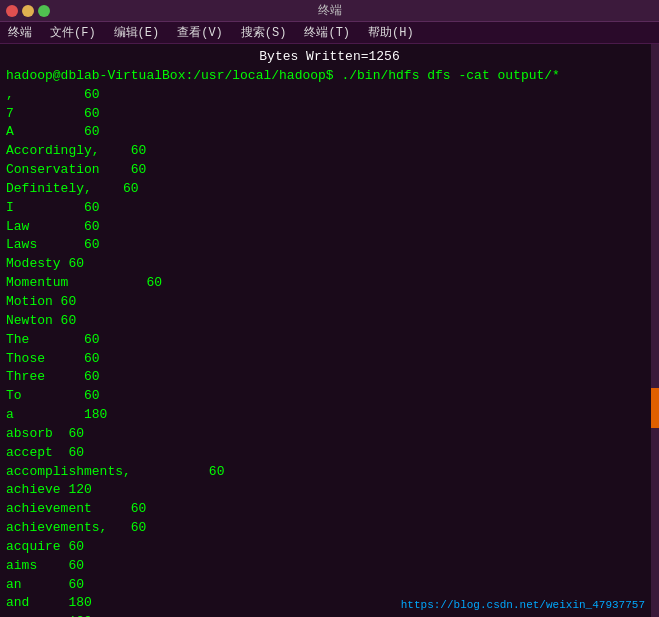  I want to click on output-line: , 60, so click(330, 96).